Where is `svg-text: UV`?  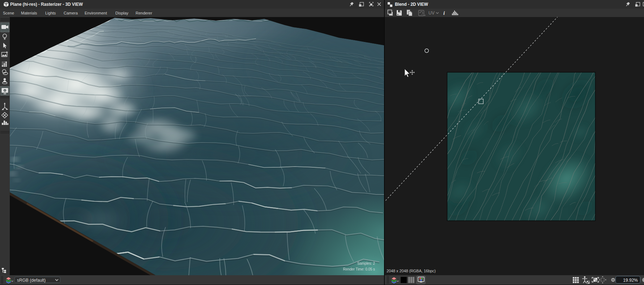
svg-text: UV is located at coordinates (432, 13).